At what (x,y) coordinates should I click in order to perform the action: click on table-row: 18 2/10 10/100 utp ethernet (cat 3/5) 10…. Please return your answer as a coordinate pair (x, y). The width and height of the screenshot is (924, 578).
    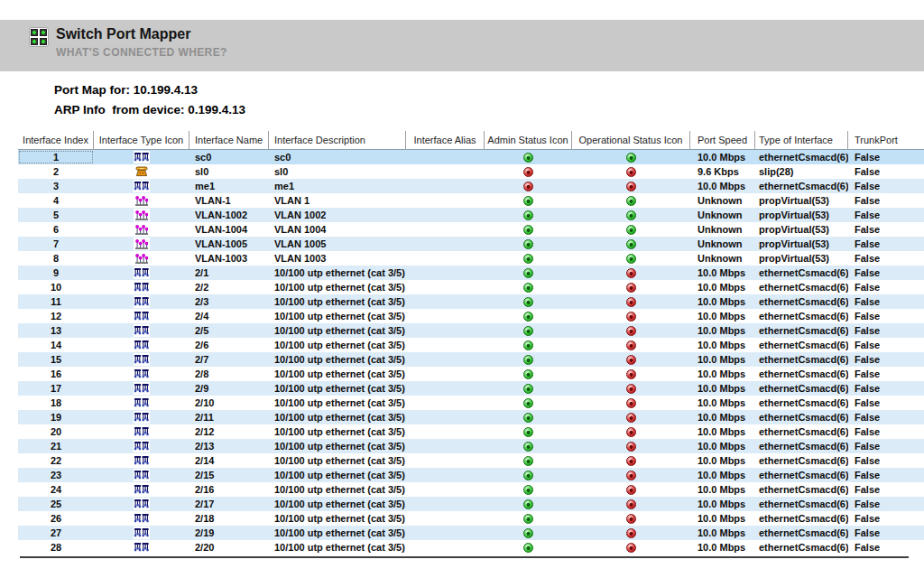
    Looking at the image, I should click on (471, 403).